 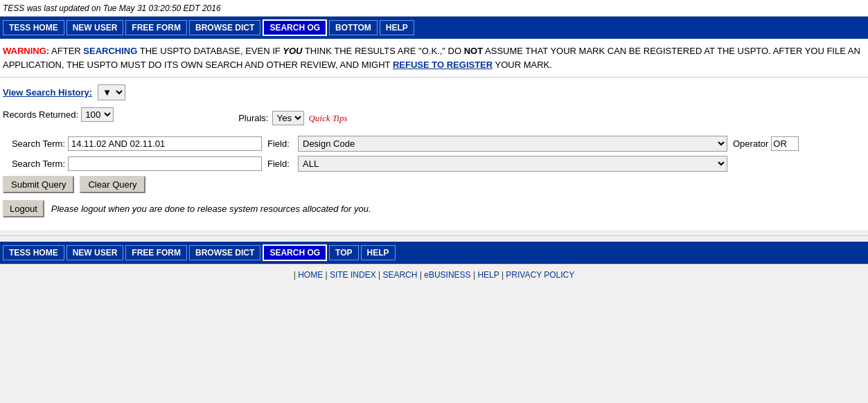 What do you see at coordinates (434, 93) in the screenshot?
I see `search-history-row: View Search History: ▼` at bounding box center [434, 93].